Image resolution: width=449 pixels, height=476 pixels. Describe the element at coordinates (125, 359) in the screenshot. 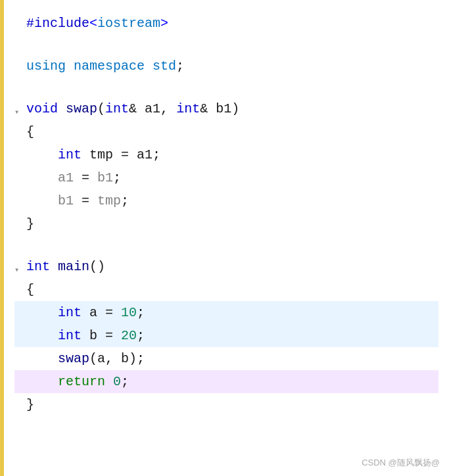

I see `arg-b: b` at that location.